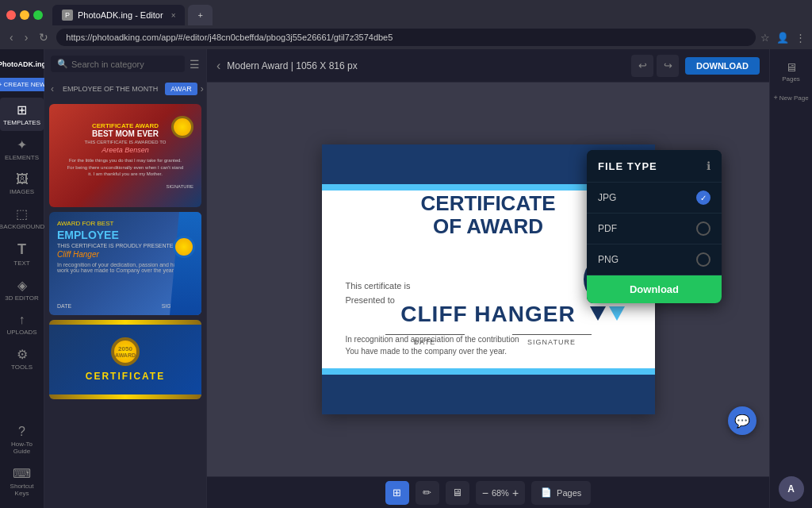  I want to click on cert2-title: EMPLOYEE, so click(125, 235).